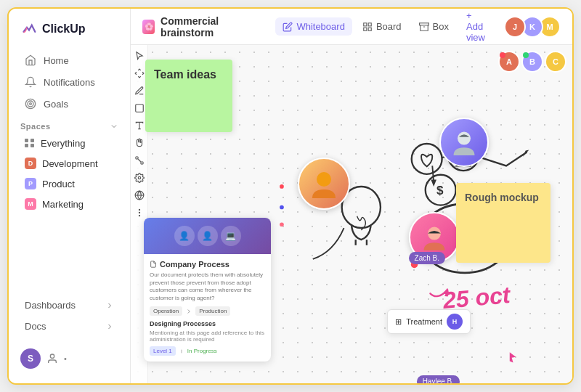  Describe the element at coordinates (208, 236) in the screenshot. I see `process-figure-2: 👤` at that location.